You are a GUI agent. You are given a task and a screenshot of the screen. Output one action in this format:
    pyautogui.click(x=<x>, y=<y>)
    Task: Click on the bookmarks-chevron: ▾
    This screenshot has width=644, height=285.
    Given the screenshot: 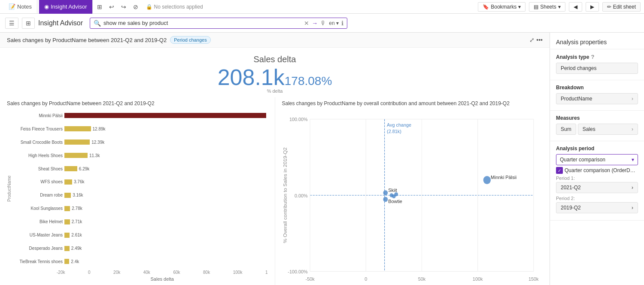 What is the action you would take?
    pyautogui.click(x=519, y=7)
    